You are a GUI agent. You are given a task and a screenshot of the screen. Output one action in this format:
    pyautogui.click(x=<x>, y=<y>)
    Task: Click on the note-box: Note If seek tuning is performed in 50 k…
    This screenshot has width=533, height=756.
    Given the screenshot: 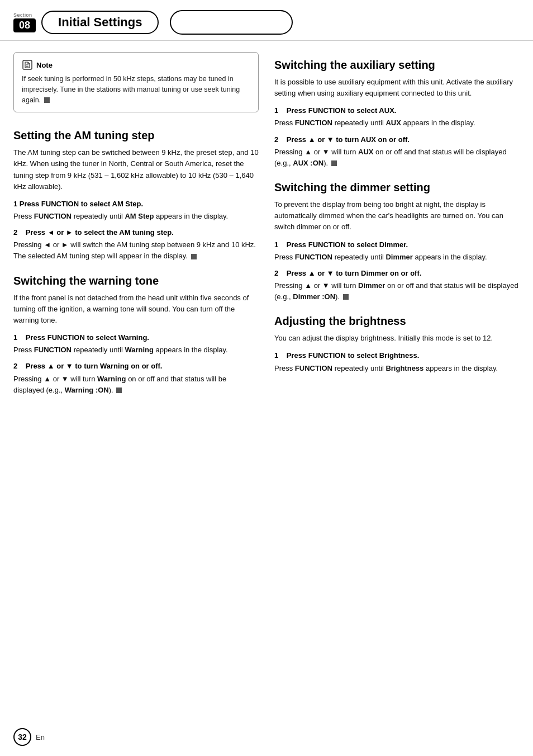 What is the action you would take?
    pyautogui.click(x=136, y=82)
    